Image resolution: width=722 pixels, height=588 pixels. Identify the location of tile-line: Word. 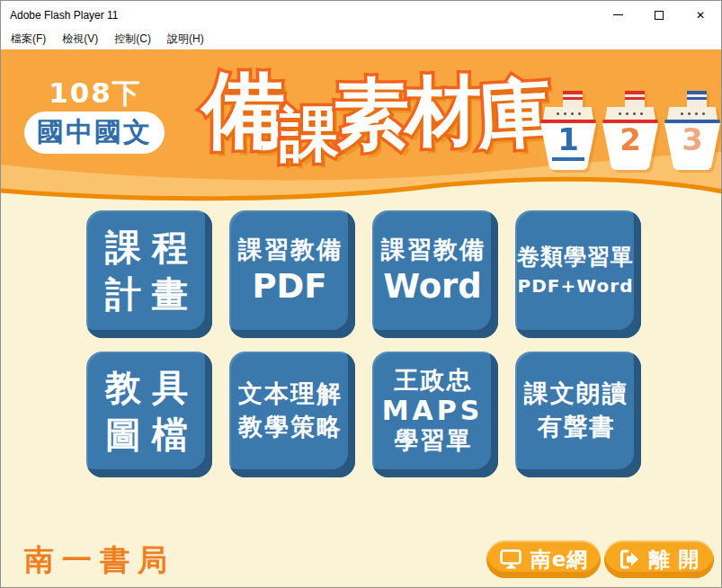
(432, 287).